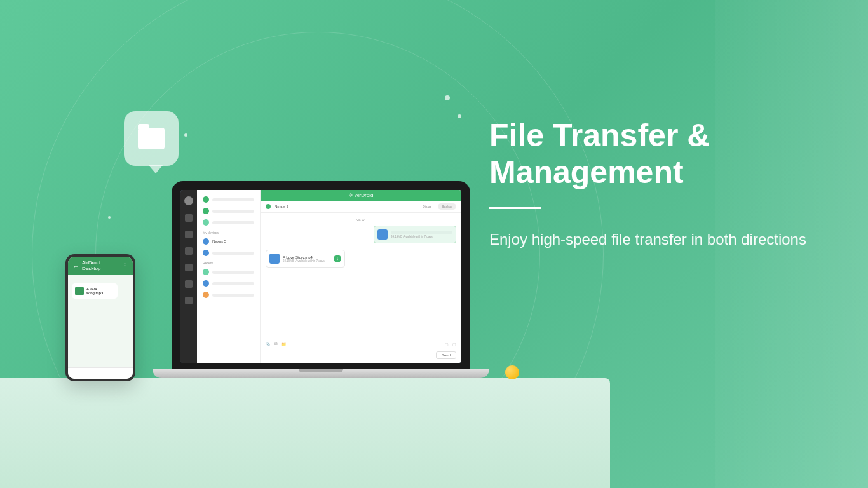 This screenshot has height=488, width=868. Describe the element at coordinates (661, 154) in the screenshot. I see `hero-title: File Transfer & Management` at that location.